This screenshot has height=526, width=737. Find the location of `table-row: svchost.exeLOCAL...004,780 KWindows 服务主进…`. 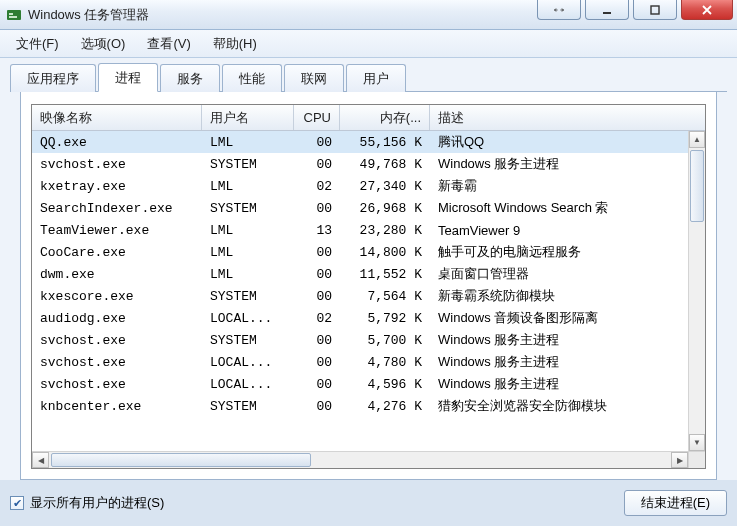

table-row: svchost.exeLOCAL...004,780 KWindows 服务主进… is located at coordinates (360, 362).